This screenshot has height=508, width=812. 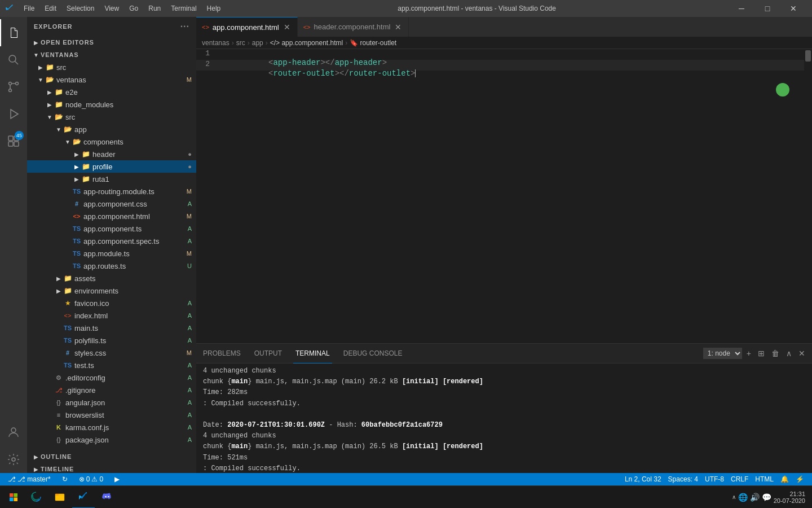 What do you see at coordinates (112, 80) in the screenshot?
I see `sidebar-item-ventanas: ▼ 📂 ventanas M` at bounding box center [112, 80].